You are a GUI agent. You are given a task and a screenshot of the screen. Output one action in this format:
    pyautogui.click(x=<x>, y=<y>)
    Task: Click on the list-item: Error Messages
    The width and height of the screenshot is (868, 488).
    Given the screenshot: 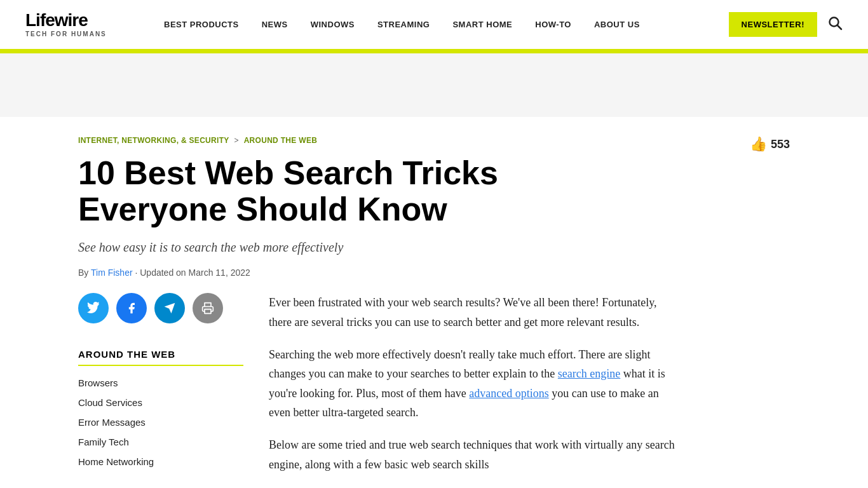 What is the action you would take?
    pyautogui.click(x=161, y=422)
    